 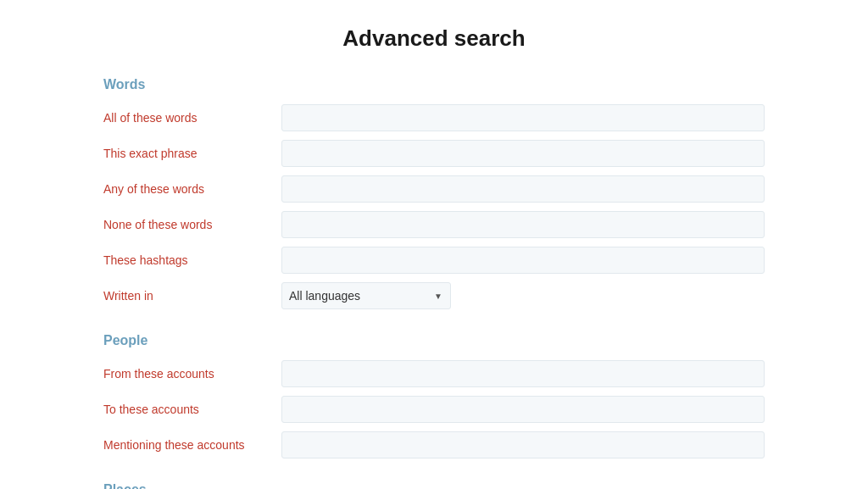 What do you see at coordinates (192, 118) in the screenshot?
I see `all-words-label: All of these words` at bounding box center [192, 118].